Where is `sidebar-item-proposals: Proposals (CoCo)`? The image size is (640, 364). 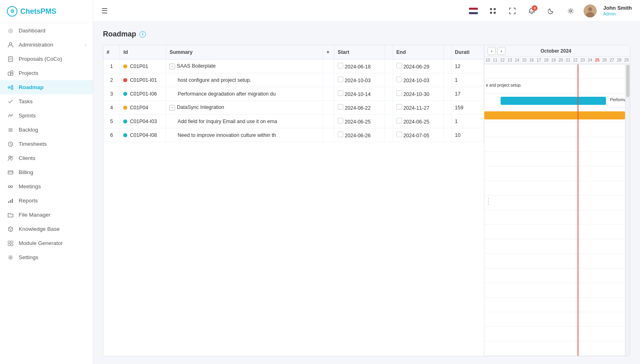 sidebar-item-proposals: Proposals (CoCo) is located at coordinates (46, 59).